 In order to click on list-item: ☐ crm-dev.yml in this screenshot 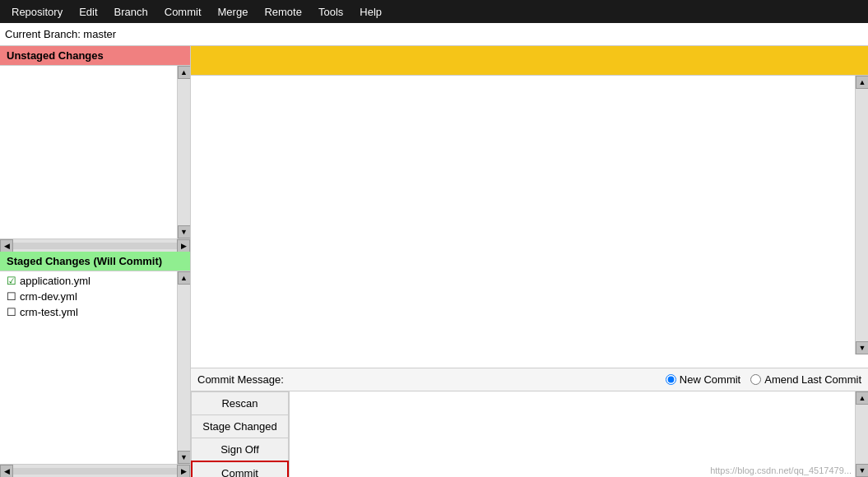, I will do `click(95, 296)`.